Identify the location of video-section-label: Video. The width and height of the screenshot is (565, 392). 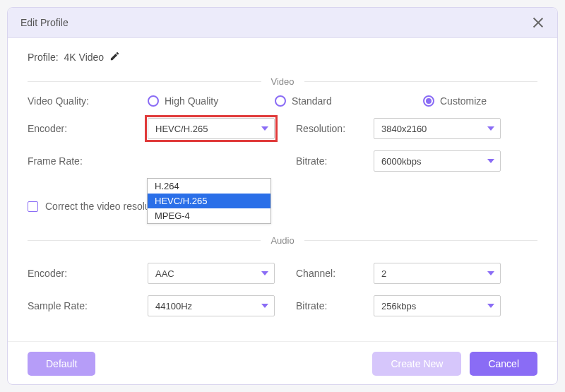
(282, 82).